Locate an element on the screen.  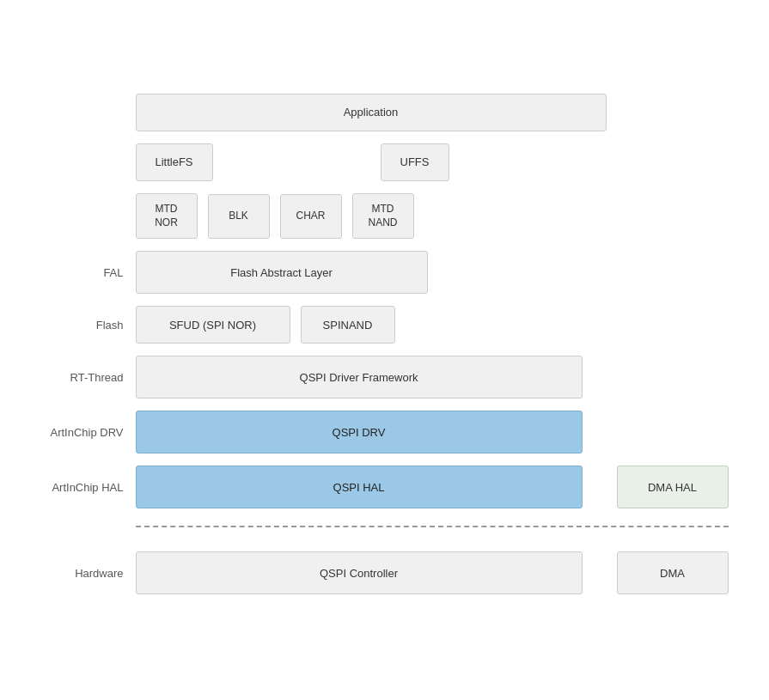
dashed-divider-row is located at coordinates (385, 530).